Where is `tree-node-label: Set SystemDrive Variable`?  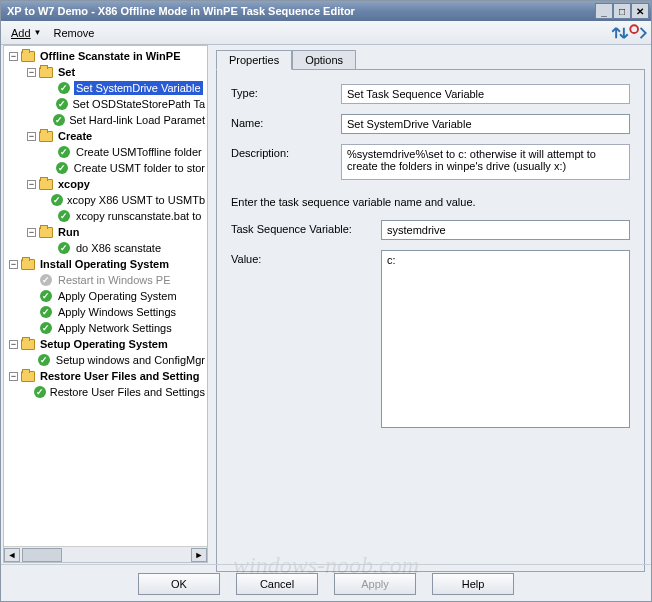 tree-node-label: Set SystemDrive Variable is located at coordinates (138, 88).